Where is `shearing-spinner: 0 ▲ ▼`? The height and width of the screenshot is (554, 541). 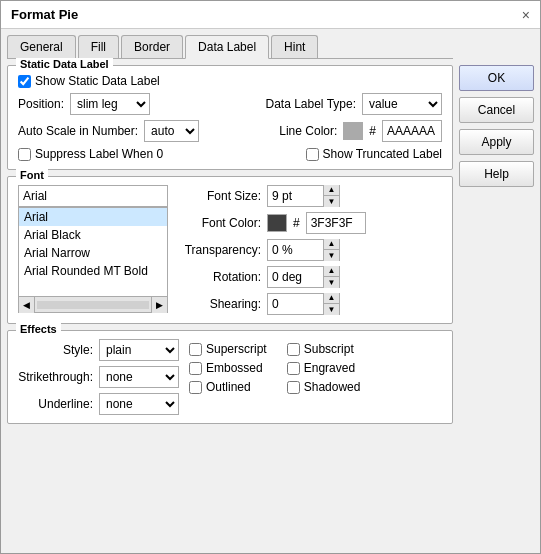 shearing-spinner: 0 ▲ ▼ is located at coordinates (304, 304).